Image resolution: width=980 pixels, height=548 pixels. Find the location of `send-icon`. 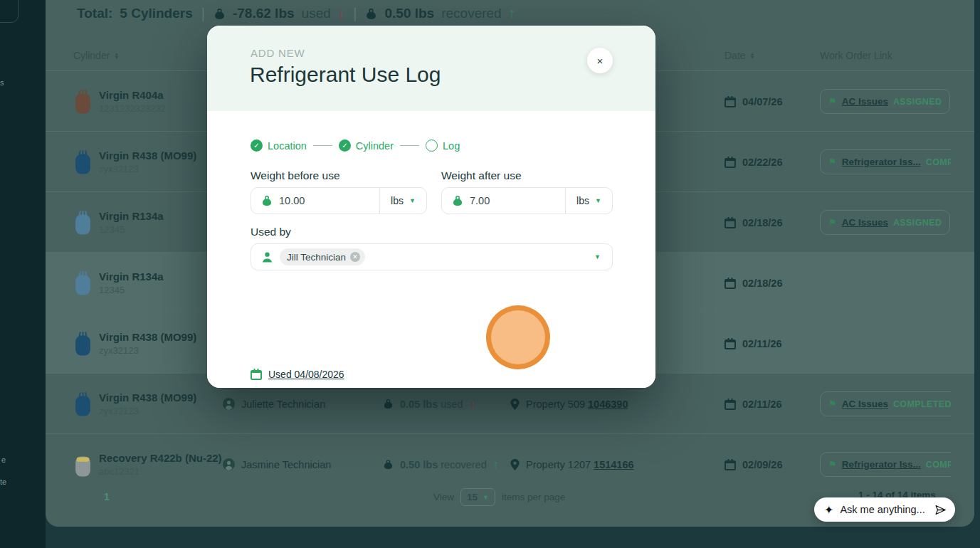

send-icon is located at coordinates (941, 510).